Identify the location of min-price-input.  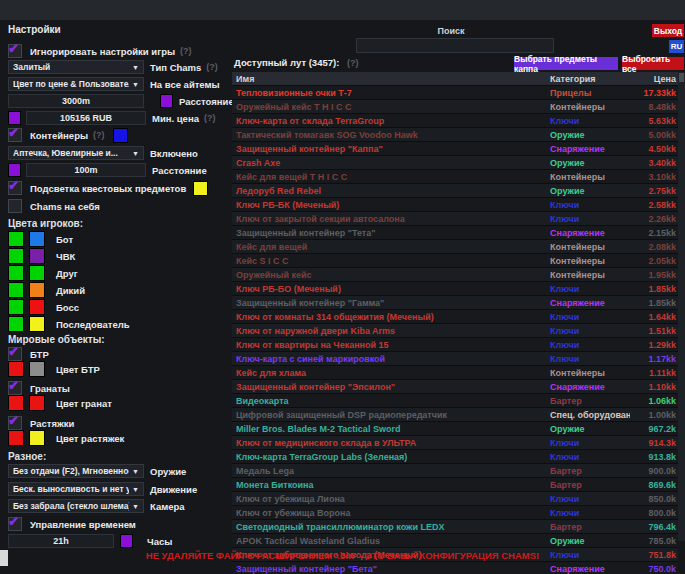
(86, 118).